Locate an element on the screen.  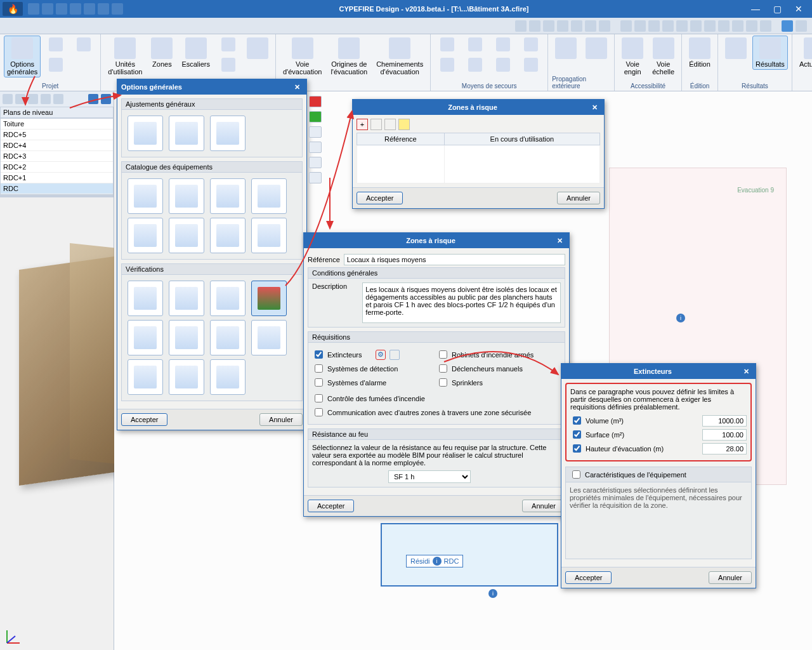
voie-button: Voie d'évacuation is located at coordinates (302, 56).